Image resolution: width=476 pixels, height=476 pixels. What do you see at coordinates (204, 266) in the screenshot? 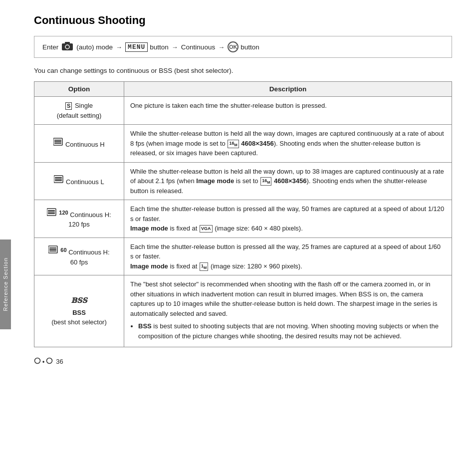
I see `onem-badge: 1M` at bounding box center [204, 266].